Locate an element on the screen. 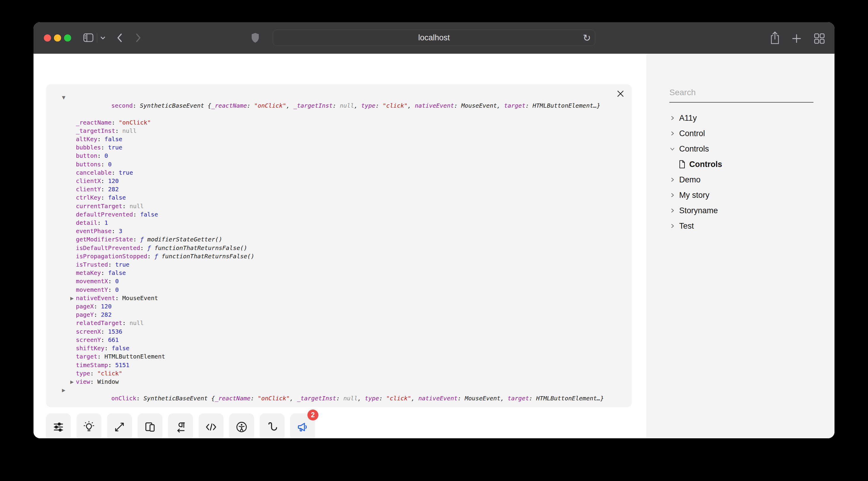  close-window-button is located at coordinates (47, 38).